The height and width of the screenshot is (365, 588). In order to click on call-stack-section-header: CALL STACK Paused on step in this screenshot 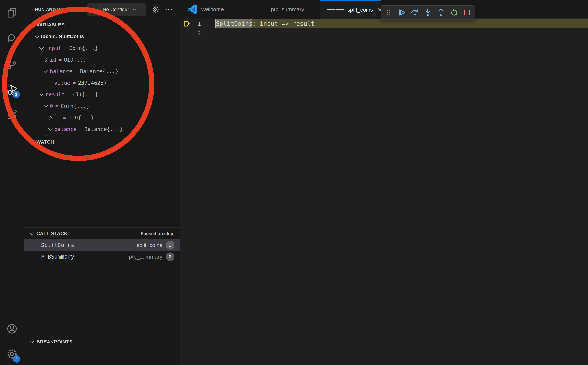, I will do `click(102, 233)`.